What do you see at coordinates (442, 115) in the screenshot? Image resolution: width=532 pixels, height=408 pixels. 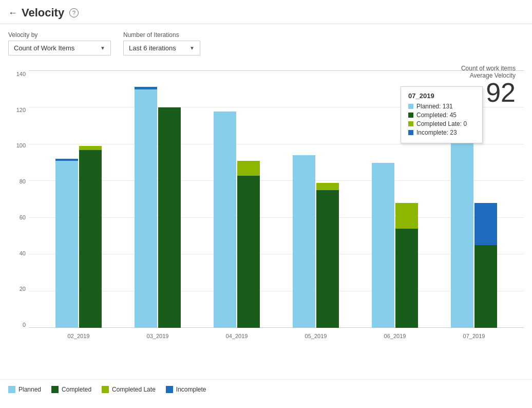 I see `tooltip-box: 07_2019 Planned: 131 Completed: 45 Compl…` at bounding box center [442, 115].